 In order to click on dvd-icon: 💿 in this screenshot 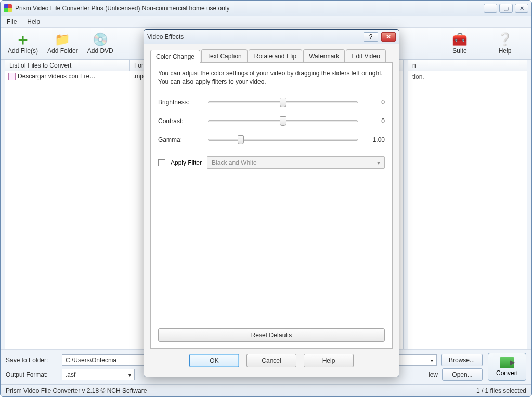, I will do `click(100, 39)`.